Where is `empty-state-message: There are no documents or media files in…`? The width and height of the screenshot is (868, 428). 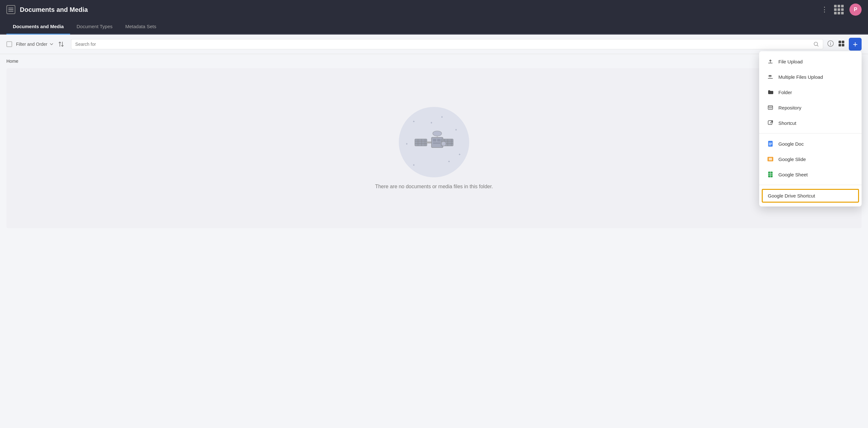
empty-state-message: There are no documents or media files in… is located at coordinates (434, 187).